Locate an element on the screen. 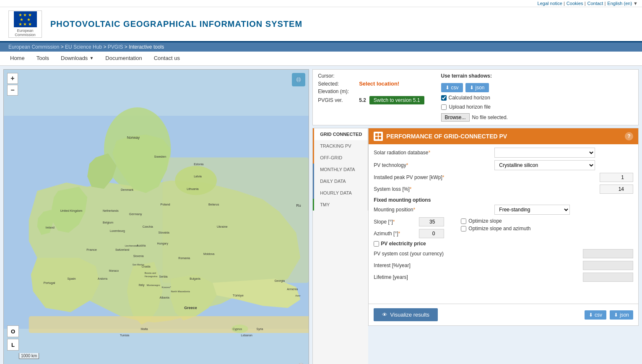  azimuth-input is located at coordinates (431, 234).